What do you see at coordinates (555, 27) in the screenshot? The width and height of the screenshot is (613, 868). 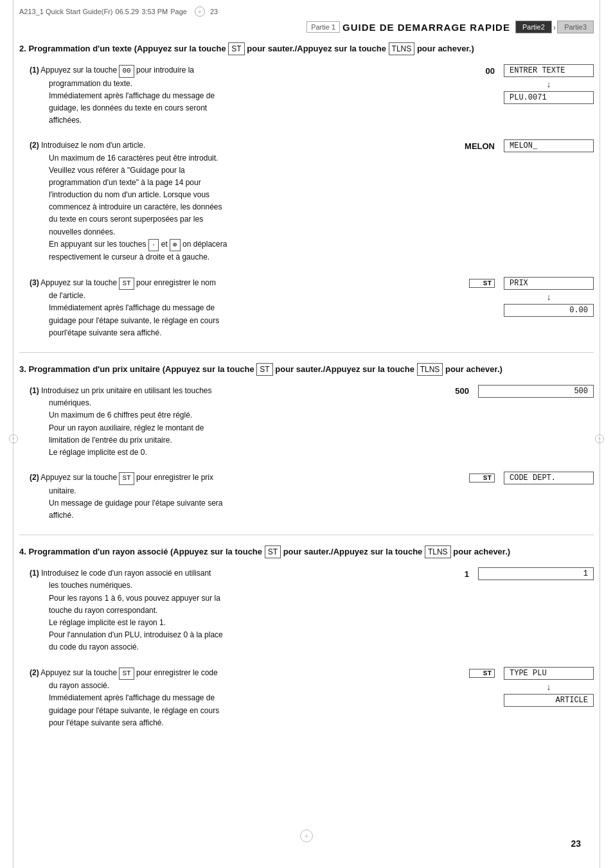 I see `nav-tabs: Partie2 › Partie3` at bounding box center [555, 27].